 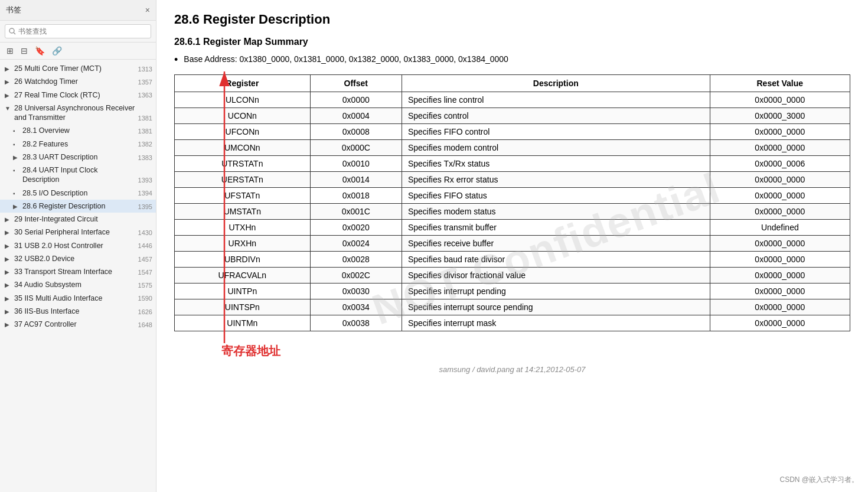 What do you see at coordinates (79, 175) in the screenshot?
I see `nav-label-item-28-4: 28.4 UART Input Clock Description` at bounding box center [79, 175].